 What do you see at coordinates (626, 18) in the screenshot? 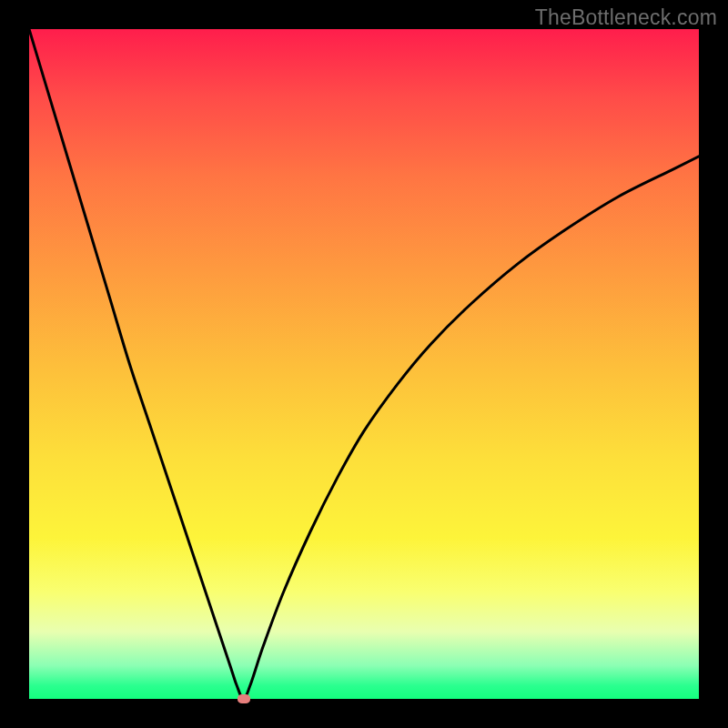
I see `watermark-text: TheBottleneck.com` at bounding box center [626, 18].